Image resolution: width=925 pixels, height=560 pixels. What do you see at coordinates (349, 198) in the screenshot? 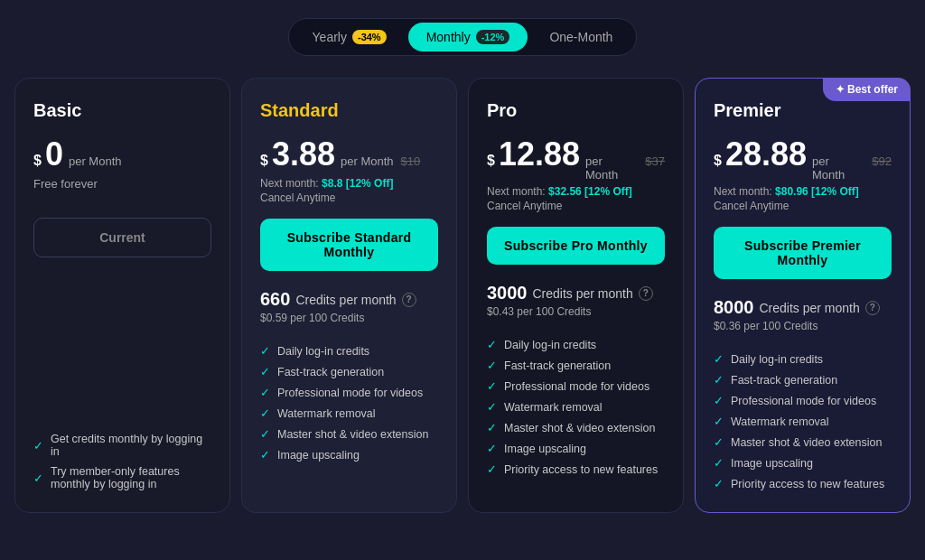
I see `plan-standard-cancel: Cancel Anytime` at bounding box center [349, 198].